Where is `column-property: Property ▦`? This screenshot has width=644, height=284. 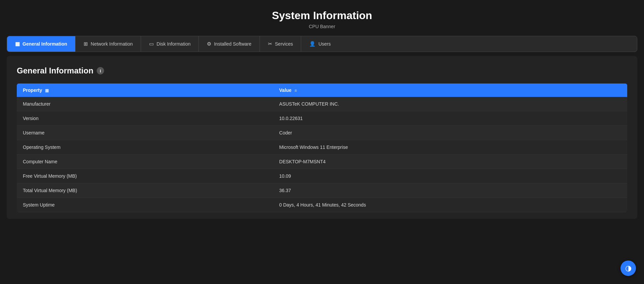 column-property: Property ▦ is located at coordinates (145, 90).